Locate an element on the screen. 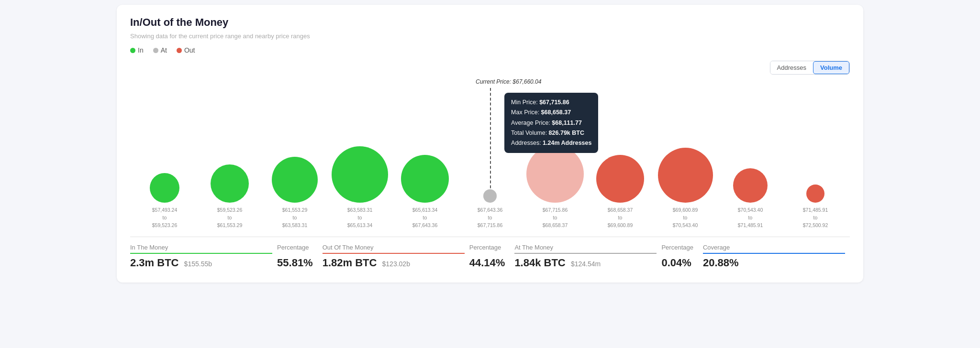 This screenshot has width=980, height=348. stat-out-value: 1.82m BTC $123.02b is located at coordinates (393, 263).